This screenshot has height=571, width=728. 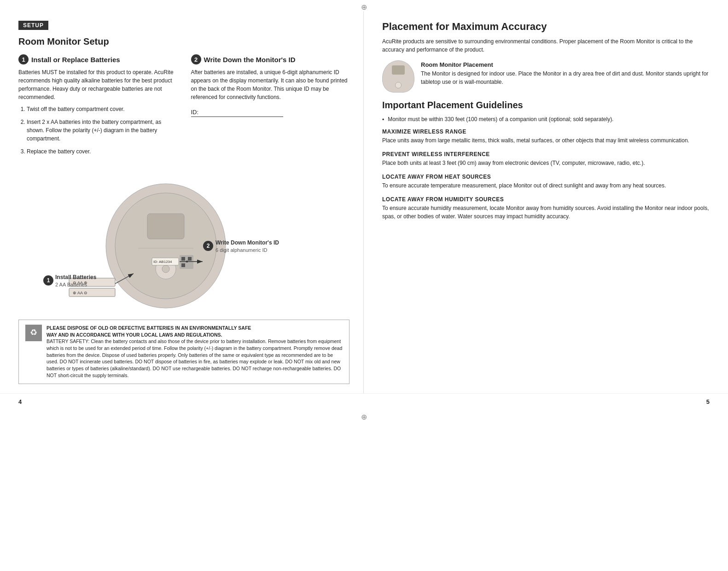 I want to click on bullet-item: • Monitor must be within 330 feet (100 m…, so click(x=548, y=120).